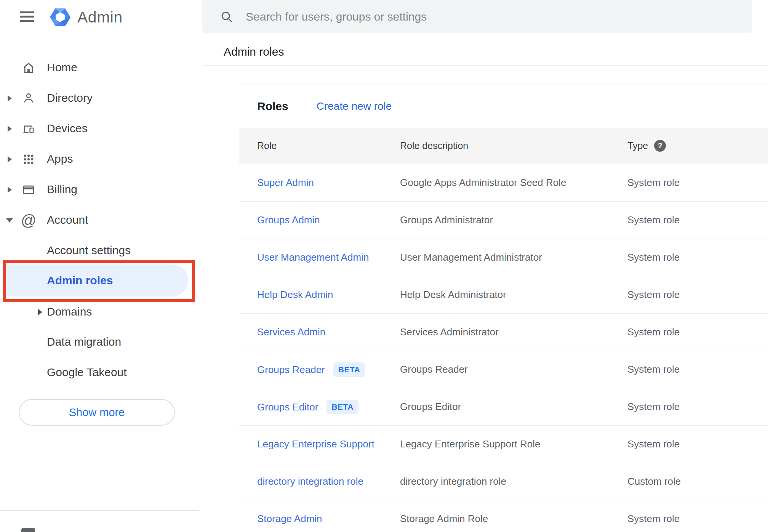 The image size is (768, 532). Describe the element at coordinates (514, 295) in the screenshot. I see `role-description: Help Desk Administrator` at that location.